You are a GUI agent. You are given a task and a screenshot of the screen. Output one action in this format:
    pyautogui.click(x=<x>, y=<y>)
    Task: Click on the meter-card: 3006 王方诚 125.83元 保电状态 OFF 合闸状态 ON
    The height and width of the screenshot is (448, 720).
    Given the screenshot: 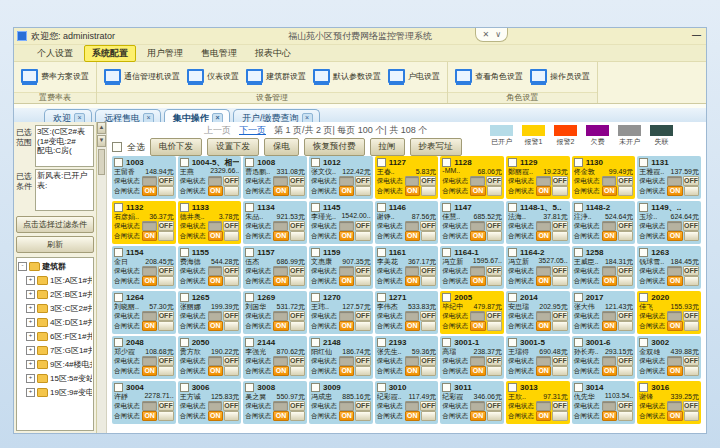 What is the action you would take?
    pyautogui.click(x=210, y=402)
    